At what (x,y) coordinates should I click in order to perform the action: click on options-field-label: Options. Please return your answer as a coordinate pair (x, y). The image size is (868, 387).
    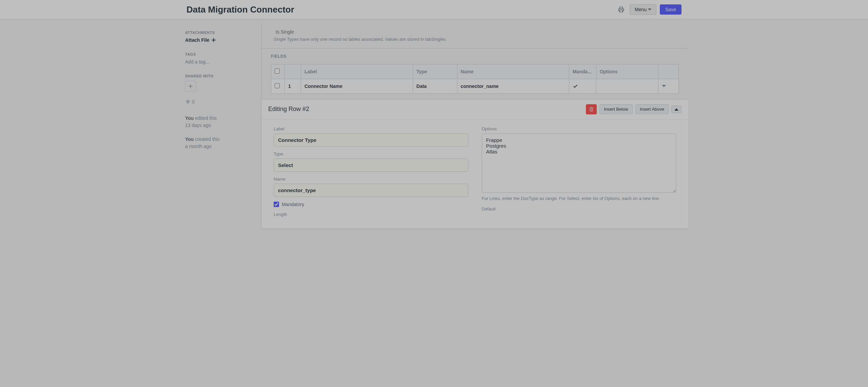
    Looking at the image, I should click on (579, 129).